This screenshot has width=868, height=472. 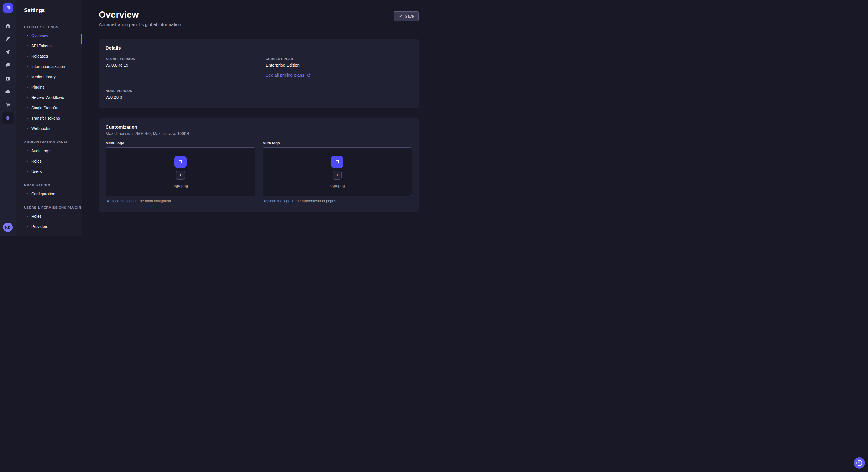 I want to click on page-title: Overview, so click(x=140, y=15).